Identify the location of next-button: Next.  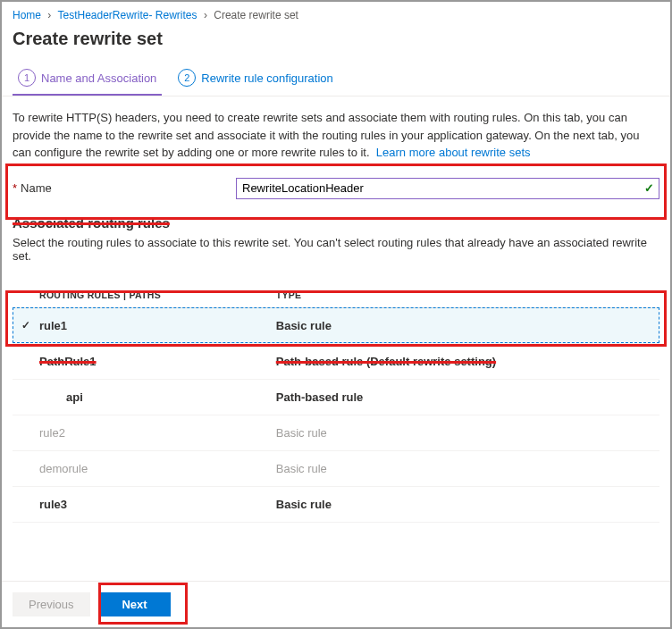
(135, 604).